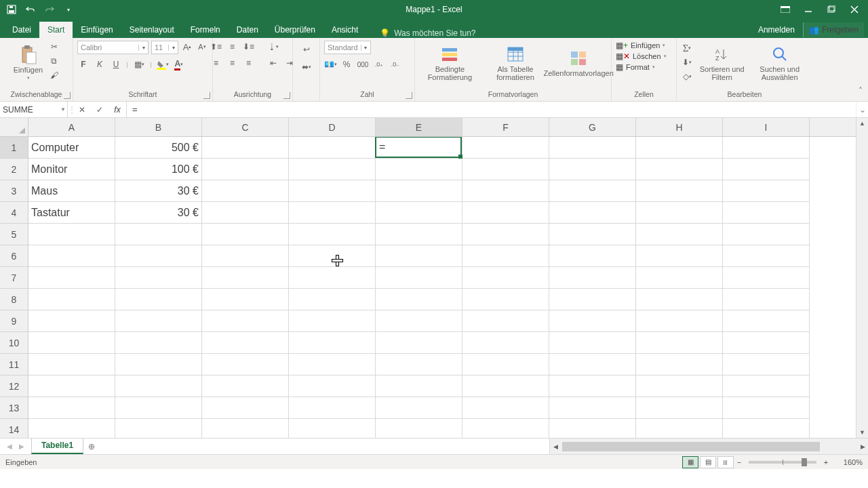 The height and width of the screenshot is (488, 868). What do you see at coordinates (14, 408) in the screenshot?
I see `row-header: 13` at bounding box center [14, 408].